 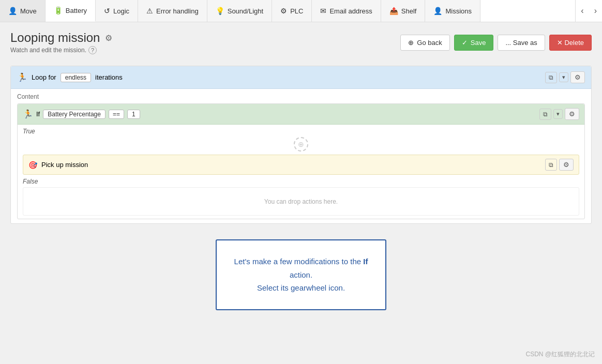 I want to click on true-label: True, so click(x=301, y=131).